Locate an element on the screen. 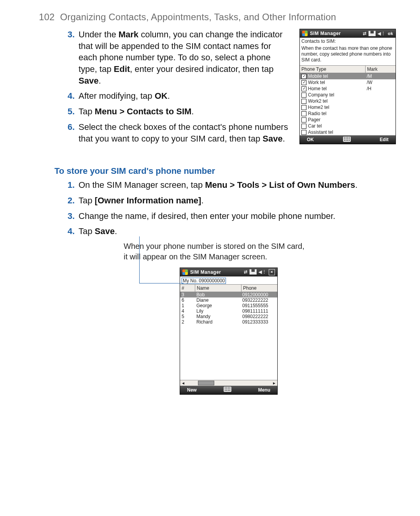 The width and height of the screenshot is (420, 516). device-titlebar: SIM Manager ⇄ ▙▟ ◀⋮ ok is located at coordinates (348, 33).